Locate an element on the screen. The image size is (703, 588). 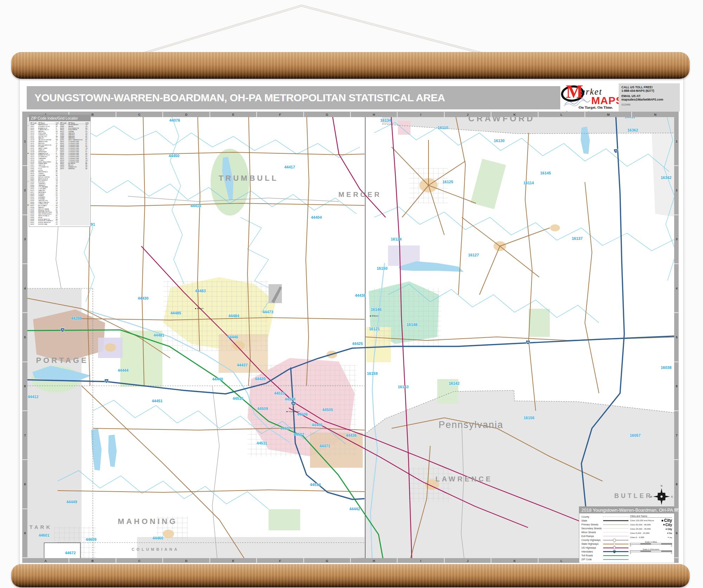
grid-cell-H: H is located at coordinates (374, 115).